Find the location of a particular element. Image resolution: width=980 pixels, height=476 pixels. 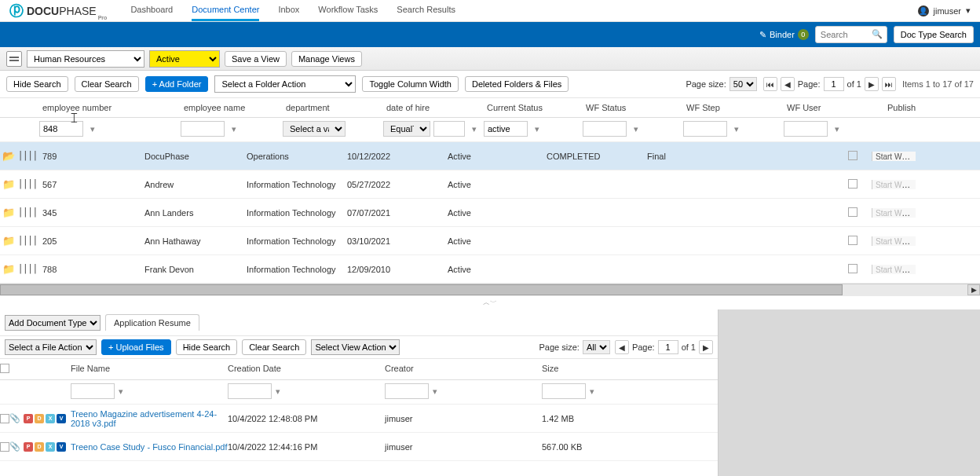

status-select: Active is located at coordinates (185, 59).